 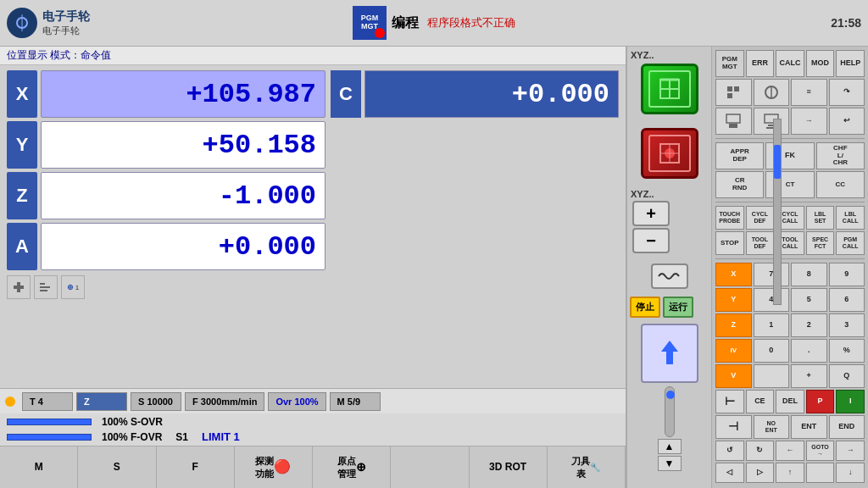 What do you see at coordinates (47, 402) in the screenshot?
I see `t-status: T 4` at bounding box center [47, 402].